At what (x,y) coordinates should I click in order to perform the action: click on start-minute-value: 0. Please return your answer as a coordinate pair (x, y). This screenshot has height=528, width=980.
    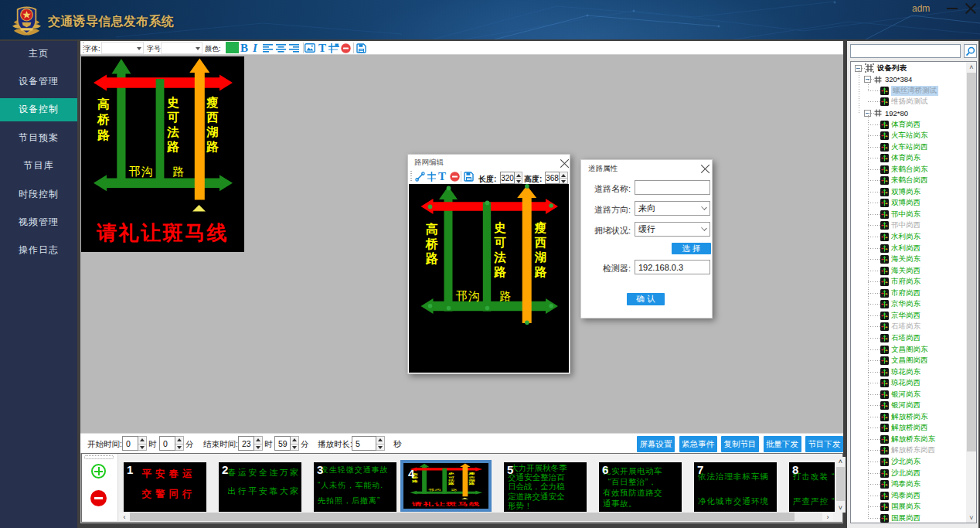
    Looking at the image, I should click on (167, 444).